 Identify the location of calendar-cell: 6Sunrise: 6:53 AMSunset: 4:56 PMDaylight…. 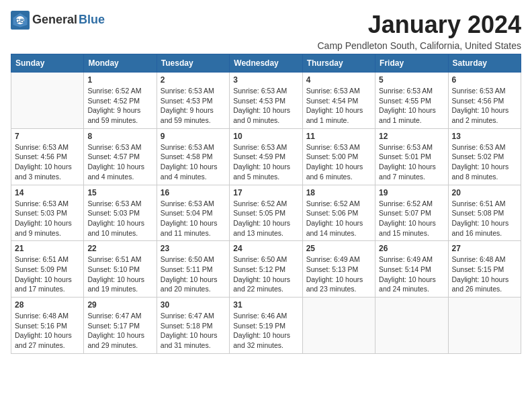
(484, 101).